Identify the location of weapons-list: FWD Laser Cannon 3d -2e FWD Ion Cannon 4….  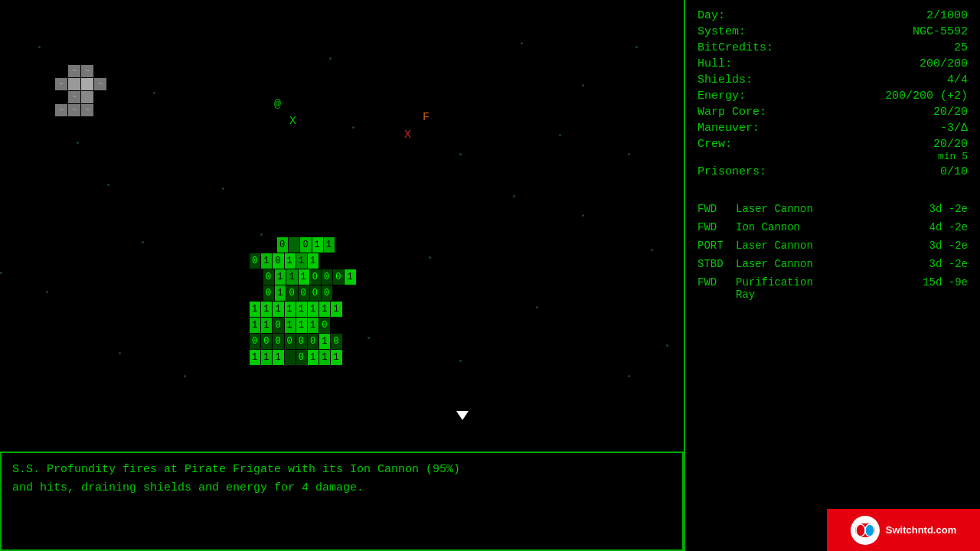
(833, 252).